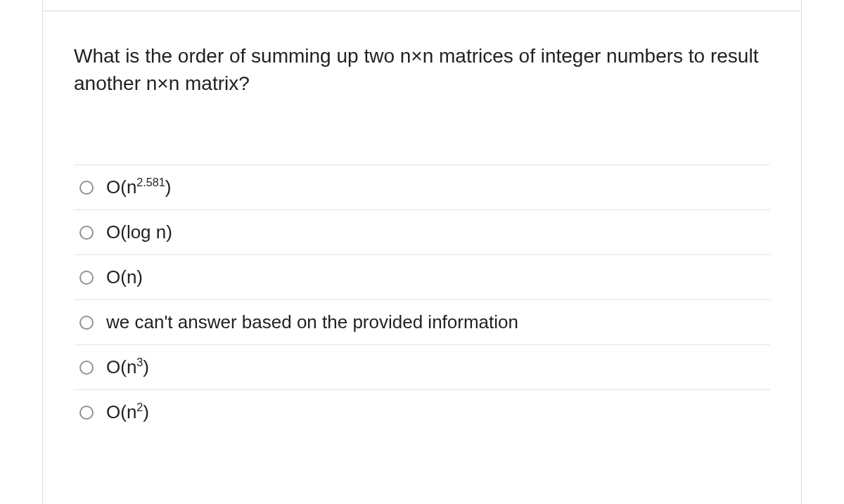 This screenshot has width=844, height=504. What do you see at coordinates (124, 277) in the screenshot?
I see `option-text-pre: O(n)` at bounding box center [124, 277].